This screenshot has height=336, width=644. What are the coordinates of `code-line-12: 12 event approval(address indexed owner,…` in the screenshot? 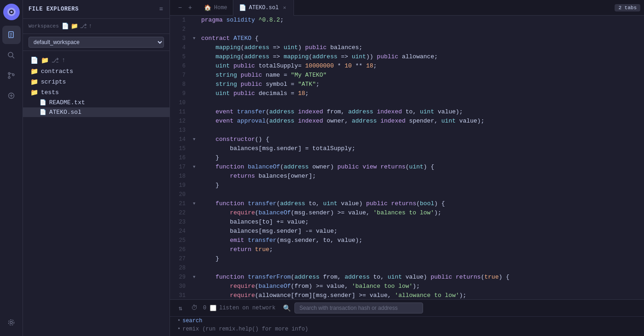 It's located at (407, 121).